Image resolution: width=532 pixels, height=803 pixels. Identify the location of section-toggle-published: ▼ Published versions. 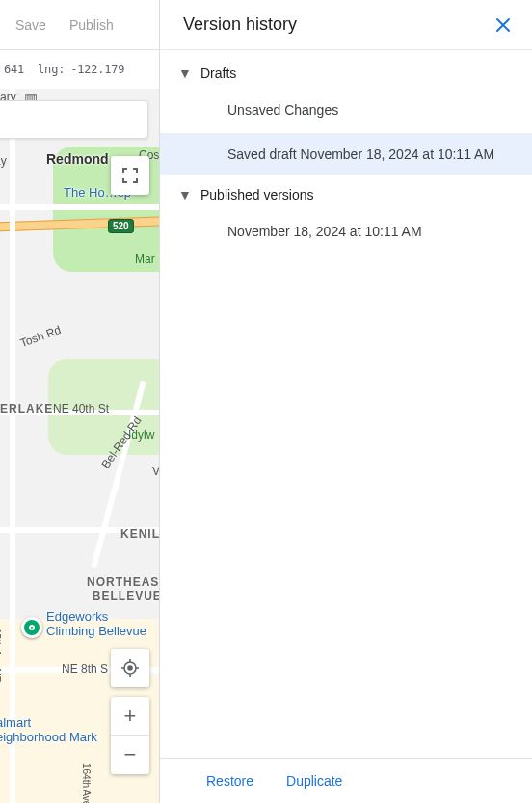
(346, 194).